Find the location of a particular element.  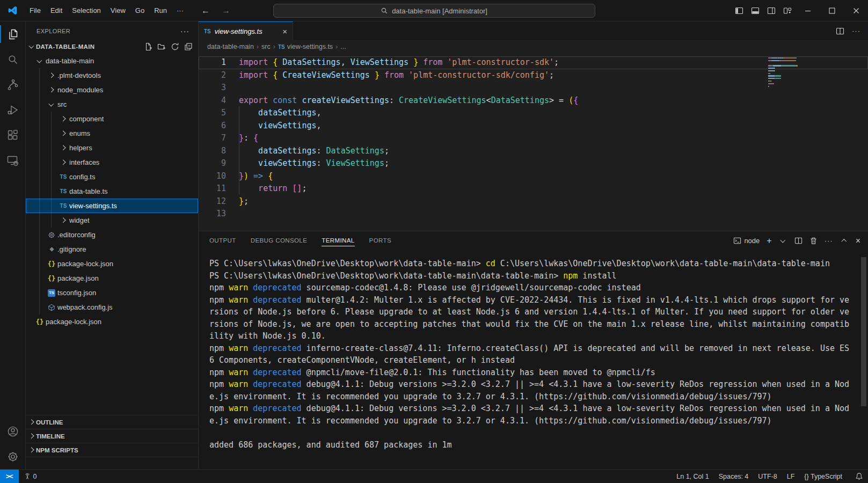

workspace-section-header: DATA-TABLE-MAIN is located at coordinates (112, 46).